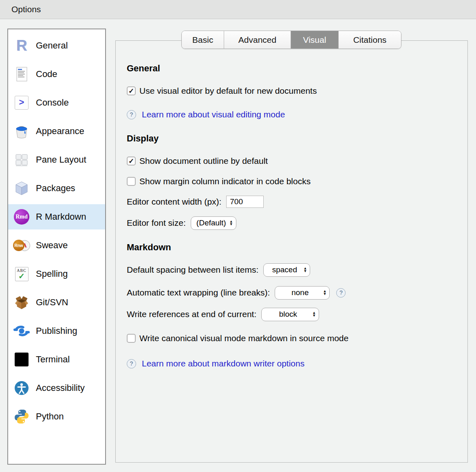 The height and width of the screenshot is (472, 476). What do you see at coordinates (223, 364) in the screenshot?
I see `markdown-writer-help-link: Learn more about markdown writer options` at bounding box center [223, 364].